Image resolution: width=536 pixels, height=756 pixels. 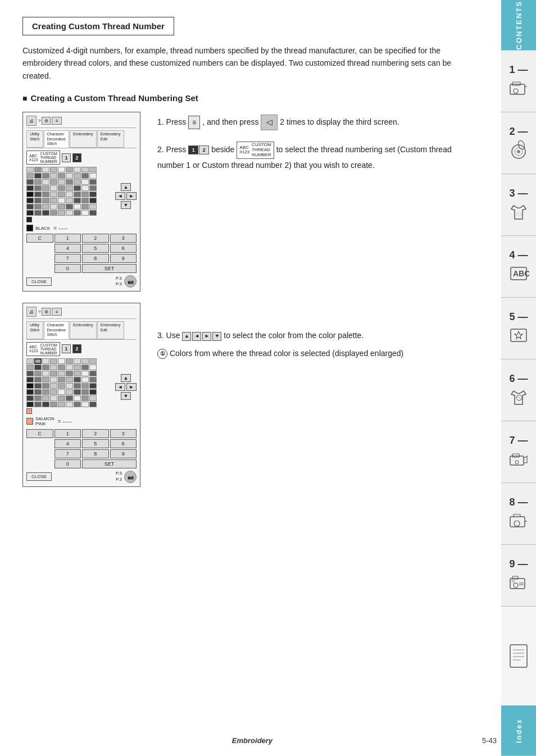 What do you see at coordinates (124, 258) in the screenshot?
I see `np-9: 9` at bounding box center [124, 258].